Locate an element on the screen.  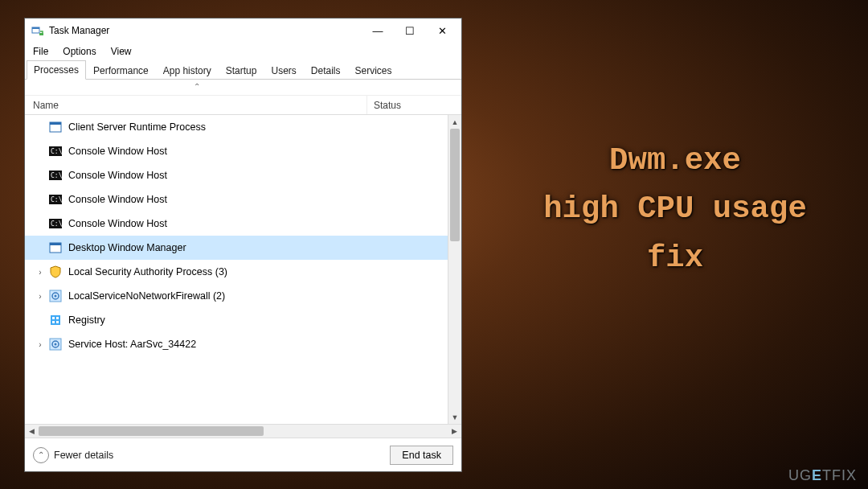
chevron-up-icon: ⌃ is located at coordinates (41, 455).